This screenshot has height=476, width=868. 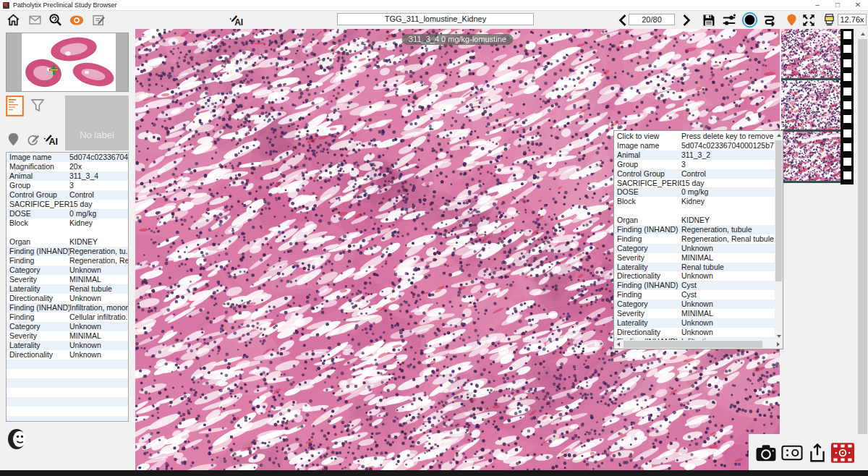 I want to click on edit-notes-button, so click(x=98, y=20).